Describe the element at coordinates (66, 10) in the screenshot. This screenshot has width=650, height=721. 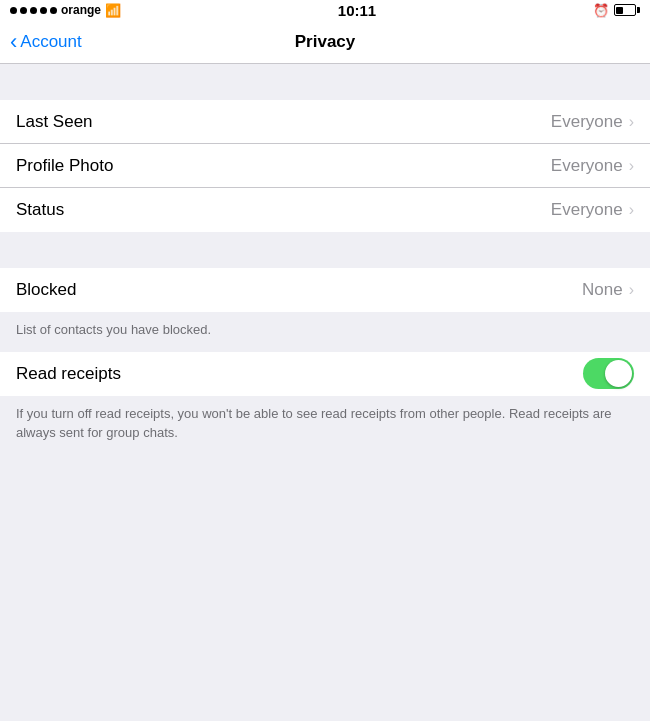
I see `status-left: orange 📶` at that location.